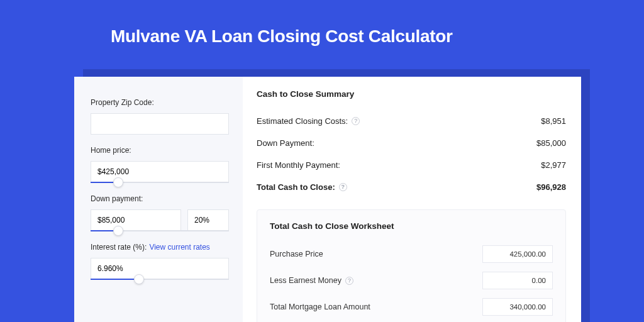  I want to click on summary-row-value: $8,951, so click(553, 121).